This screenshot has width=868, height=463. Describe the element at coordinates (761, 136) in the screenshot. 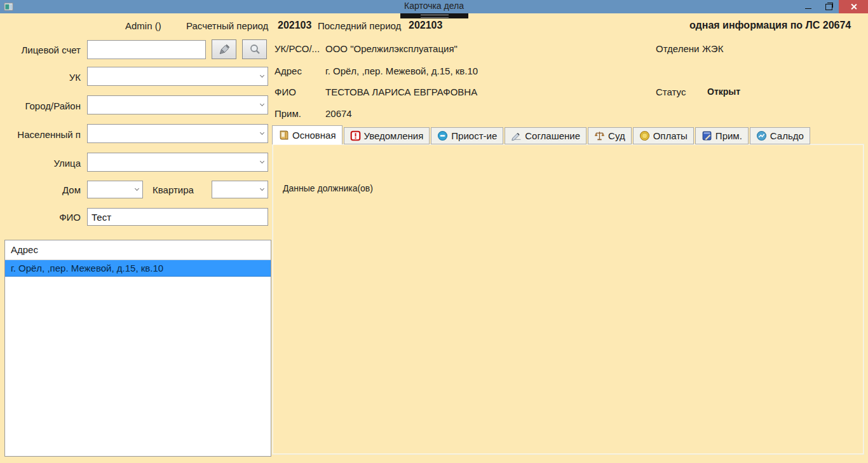

I see `chart-icon` at that location.